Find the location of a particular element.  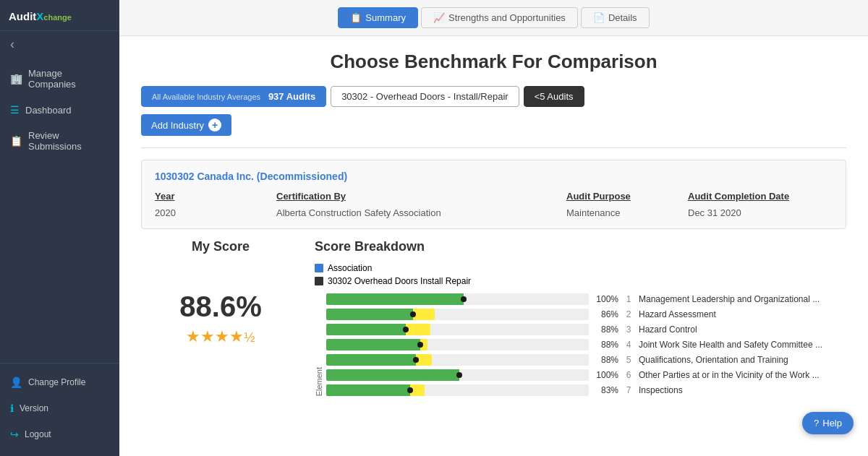

tab-strengths: 📈 Strengths and Opportunities is located at coordinates (499, 17).